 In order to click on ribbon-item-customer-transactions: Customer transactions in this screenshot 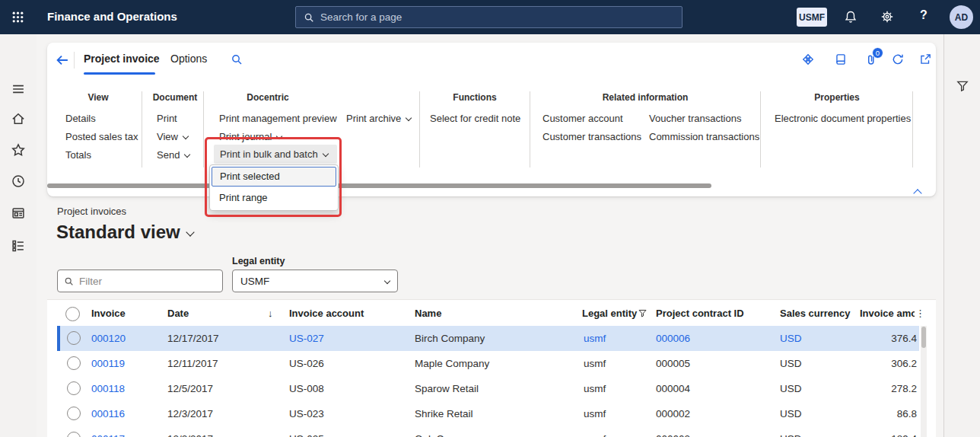, I will do `click(592, 137)`.